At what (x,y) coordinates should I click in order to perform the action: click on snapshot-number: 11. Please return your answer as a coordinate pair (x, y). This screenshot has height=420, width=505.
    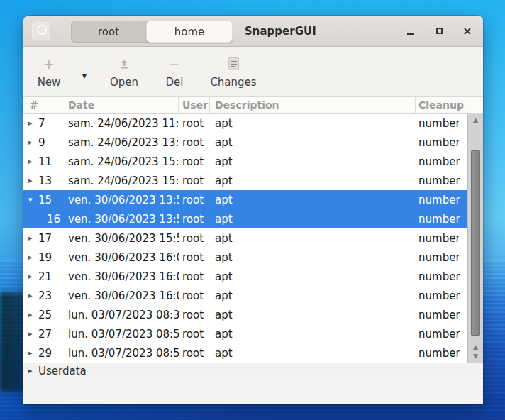
    Looking at the image, I should click on (45, 162).